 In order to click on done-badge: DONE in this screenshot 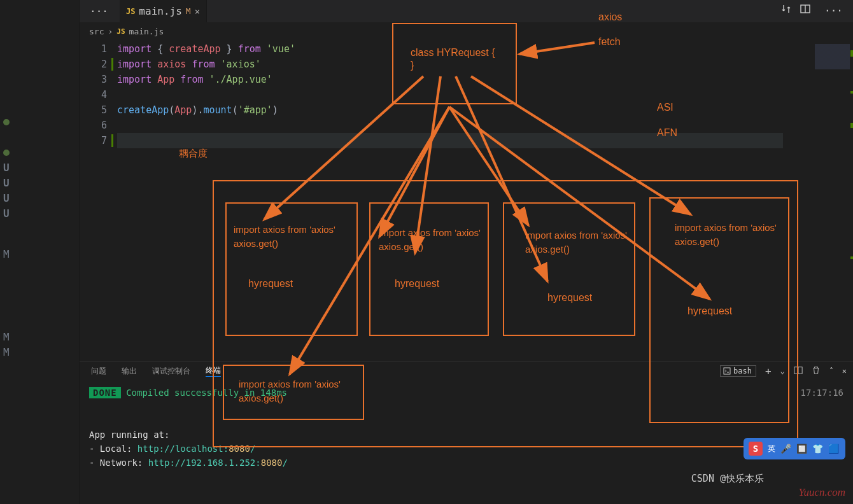, I will do `click(105, 393)`.